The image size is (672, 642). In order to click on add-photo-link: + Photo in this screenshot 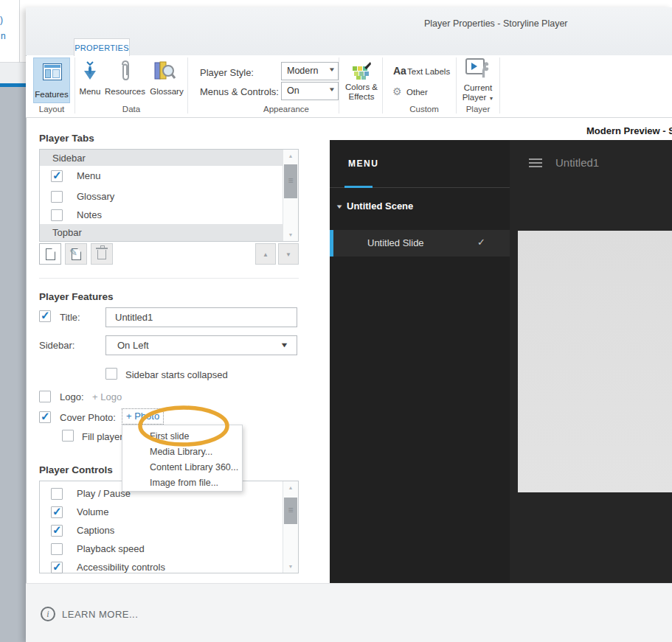, I will do `click(143, 416)`.